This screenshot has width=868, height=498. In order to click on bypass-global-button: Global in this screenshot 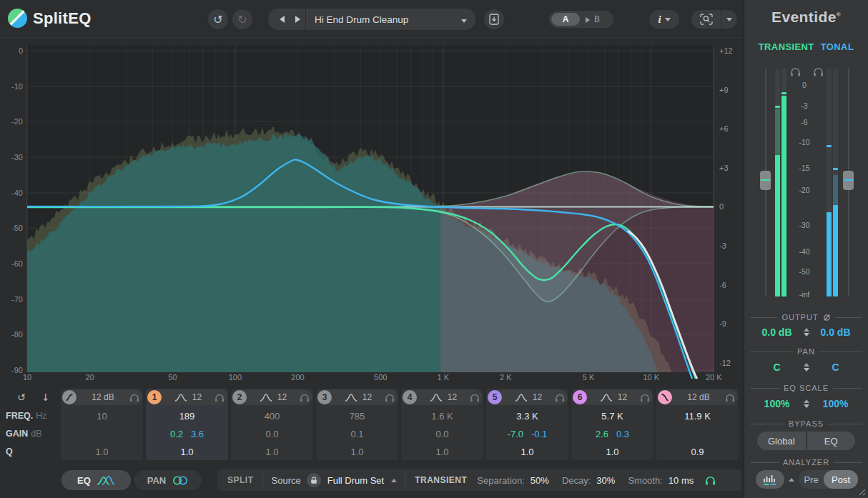, I will do `click(781, 441)`.